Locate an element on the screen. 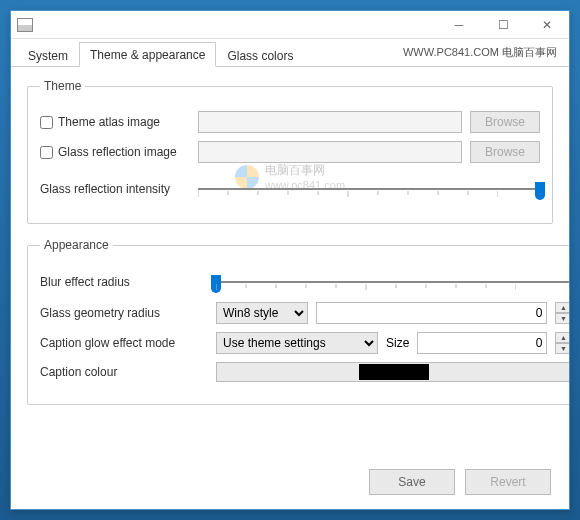 The image size is (580, 520). slider-thumb-icon is located at coordinates (540, 191).